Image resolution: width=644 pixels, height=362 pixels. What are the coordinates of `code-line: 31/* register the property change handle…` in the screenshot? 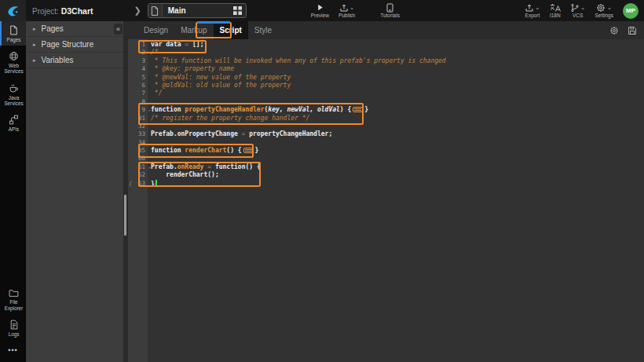 It's located at (386, 119).